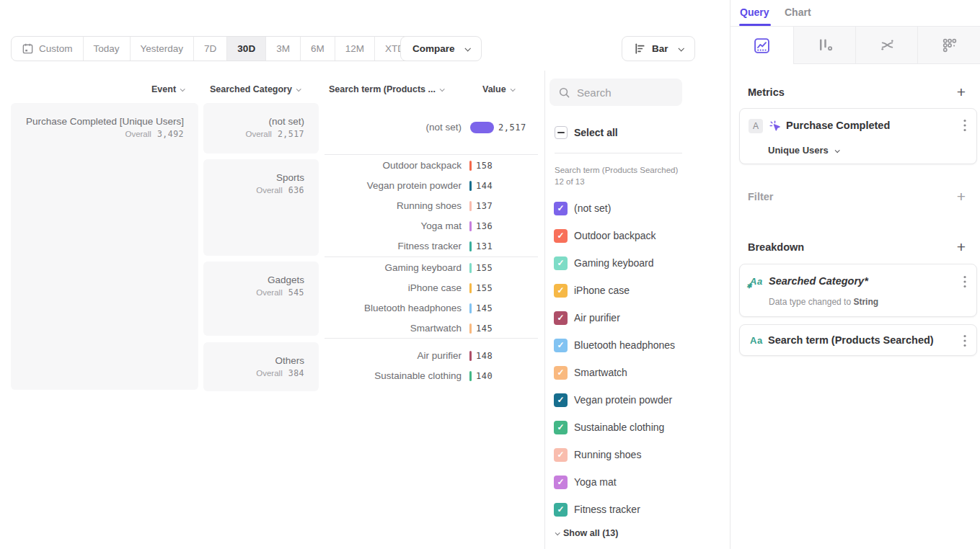  What do you see at coordinates (167, 89) in the screenshot?
I see `column-header-event: Event` at bounding box center [167, 89].